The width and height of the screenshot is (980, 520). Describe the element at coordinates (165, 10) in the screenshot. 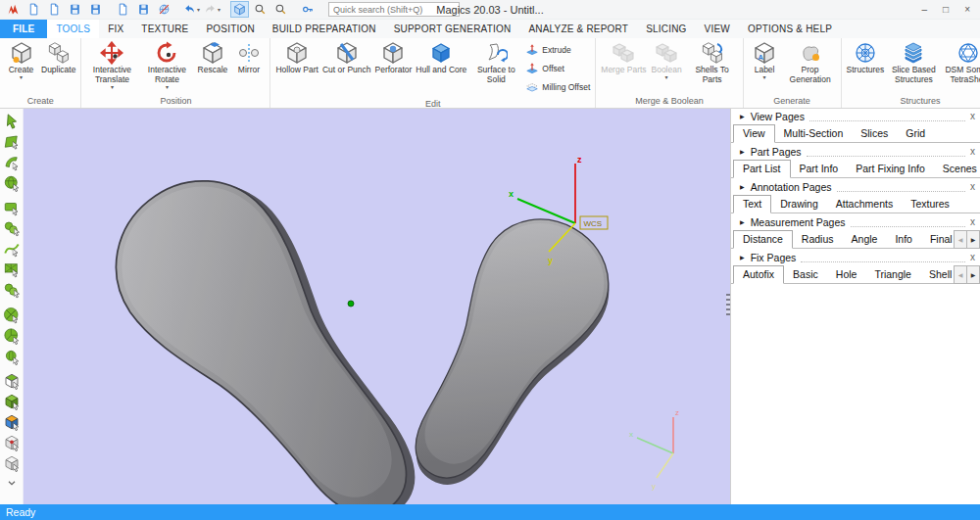

I see `unload-parts-icon` at that location.